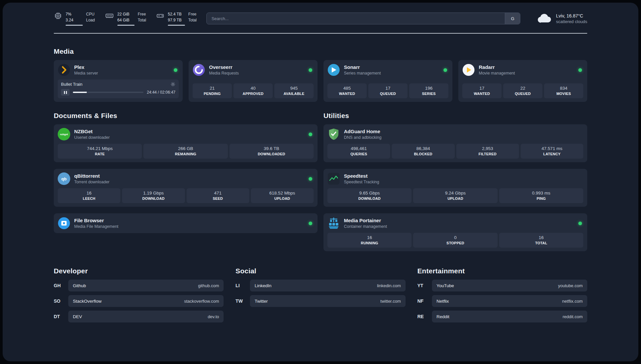 The image size is (641, 364). I want to click on cpu-icon, so click(58, 16).